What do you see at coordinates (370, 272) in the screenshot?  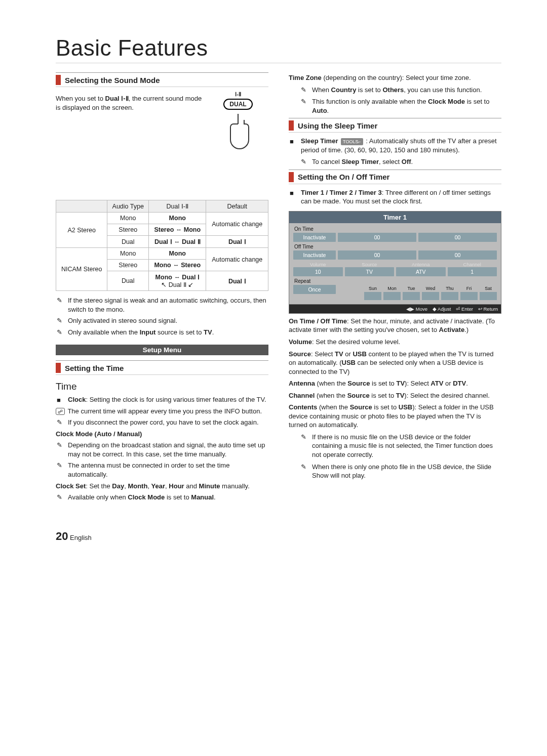 I see `osd-src-val: TV` at bounding box center [370, 272].